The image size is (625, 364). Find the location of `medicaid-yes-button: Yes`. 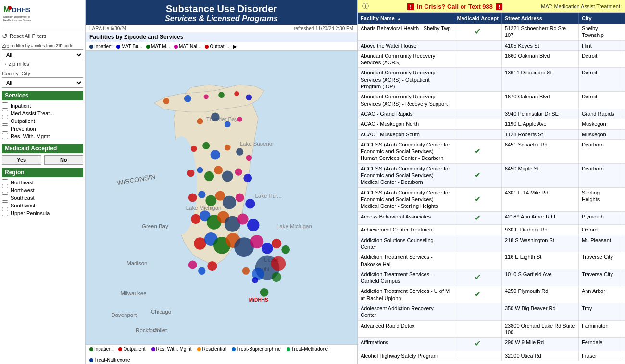

medicaid-yes-button: Yes is located at coordinates (22, 160).